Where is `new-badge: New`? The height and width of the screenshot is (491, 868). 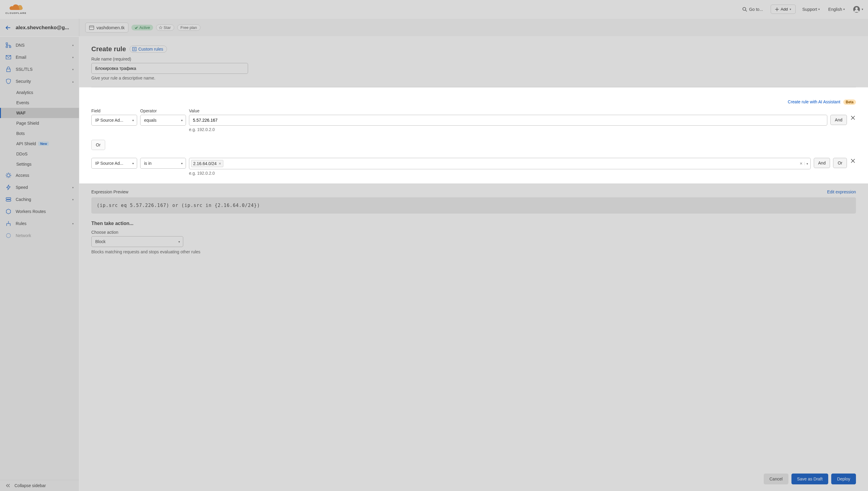 new-badge: New is located at coordinates (44, 144).